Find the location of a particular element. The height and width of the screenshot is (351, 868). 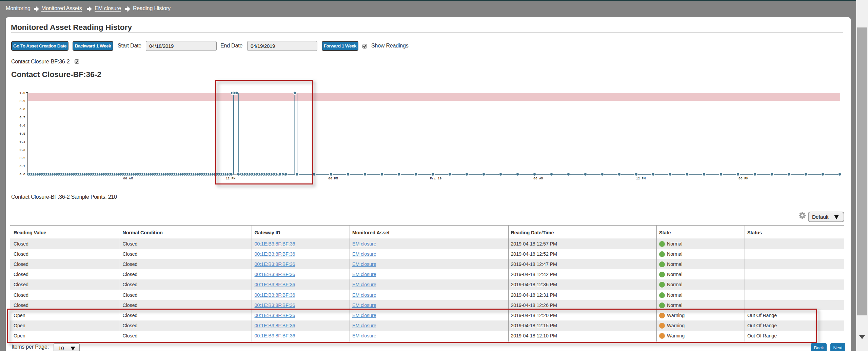

svg-text: 0.3 is located at coordinates (22, 150).